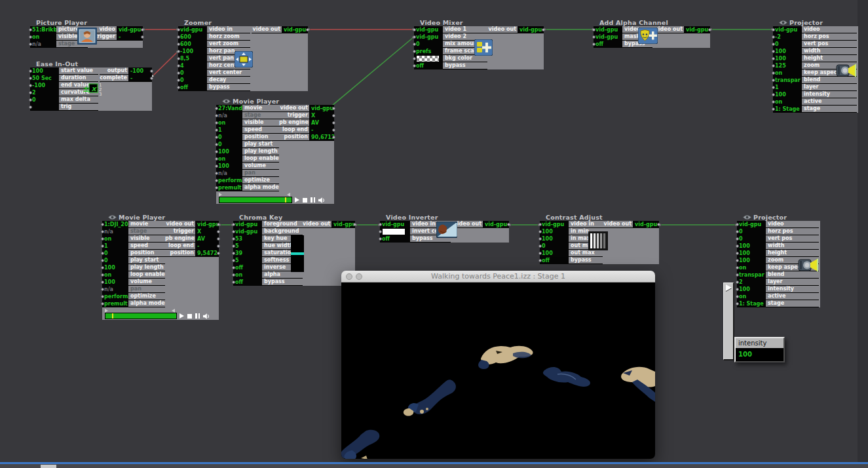 The image size is (868, 468). Describe the element at coordinates (91, 85) in the screenshot. I see `actor-ease-in-out: Ease In-Out100start valueoutput-10050 Se…` at that location.